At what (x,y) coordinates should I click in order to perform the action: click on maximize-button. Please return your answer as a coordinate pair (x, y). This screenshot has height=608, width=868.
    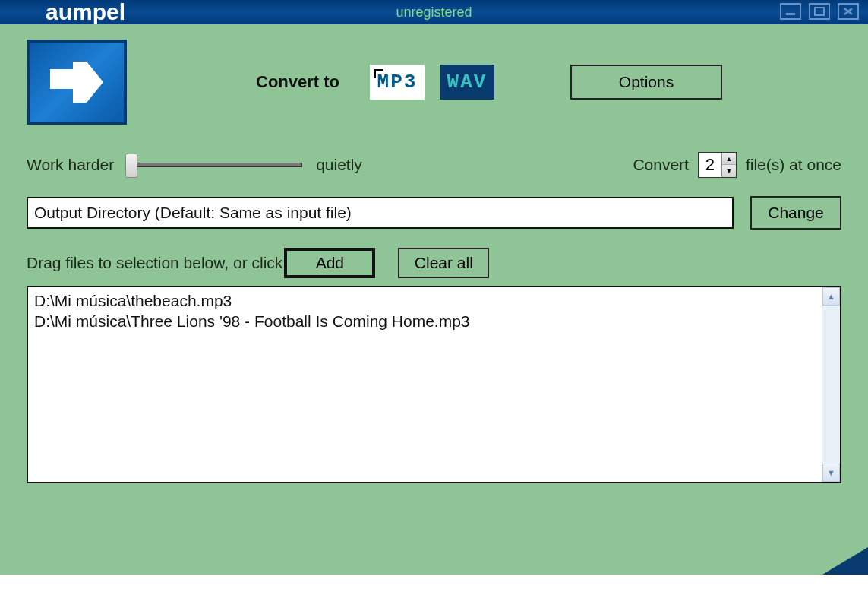
    Looking at the image, I should click on (819, 11).